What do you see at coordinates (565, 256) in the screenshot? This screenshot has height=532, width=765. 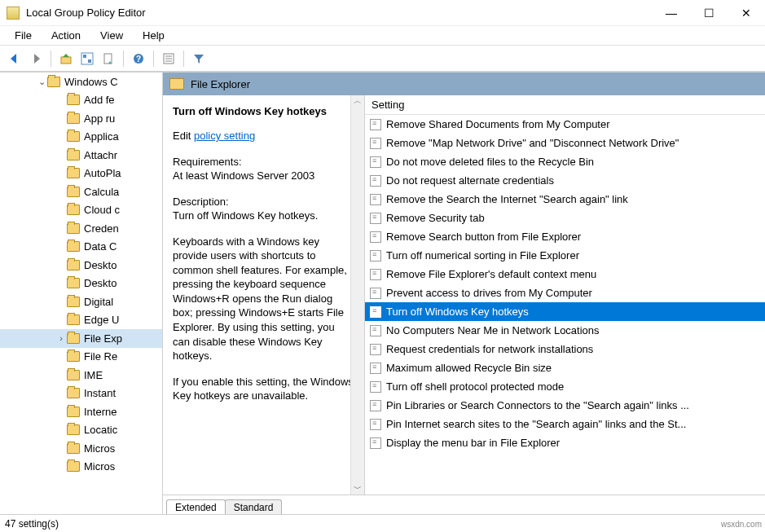 I see `list-item: Turn off numerical sorting in File Explo…` at bounding box center [565, 256].